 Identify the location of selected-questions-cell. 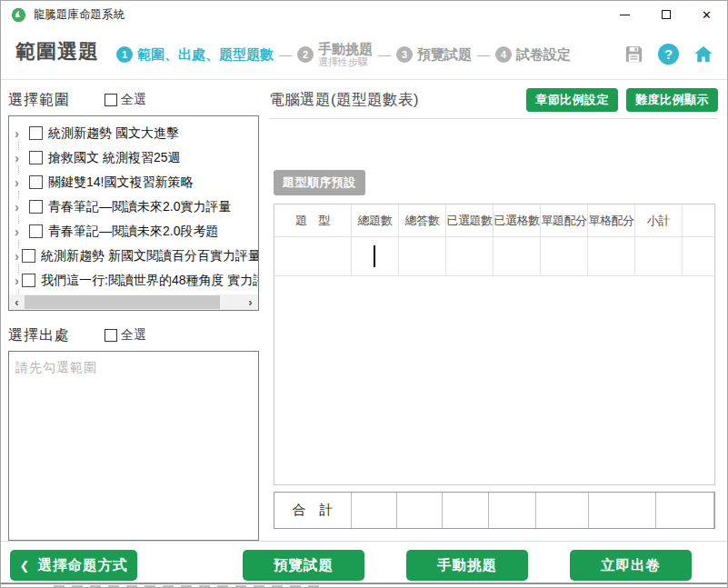
(470, 256).